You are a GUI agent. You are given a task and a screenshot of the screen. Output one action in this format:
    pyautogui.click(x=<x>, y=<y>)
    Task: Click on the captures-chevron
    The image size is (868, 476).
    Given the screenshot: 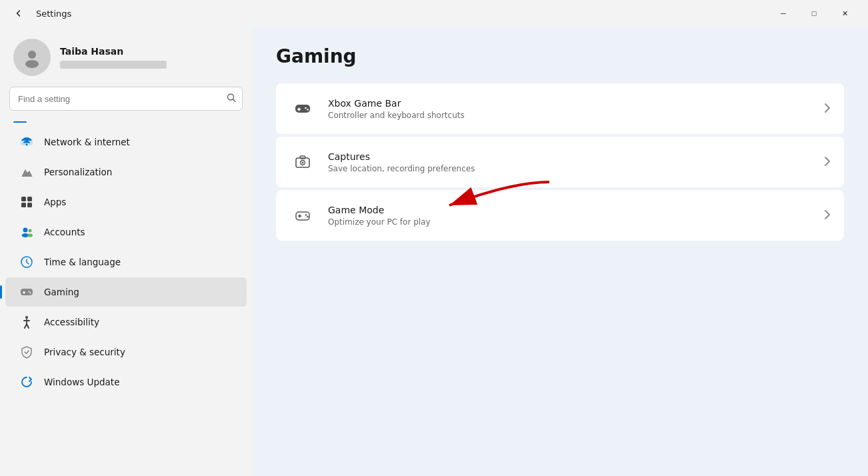 What is the action you would take?
    pyautogui.click(x=827, y=163)
    